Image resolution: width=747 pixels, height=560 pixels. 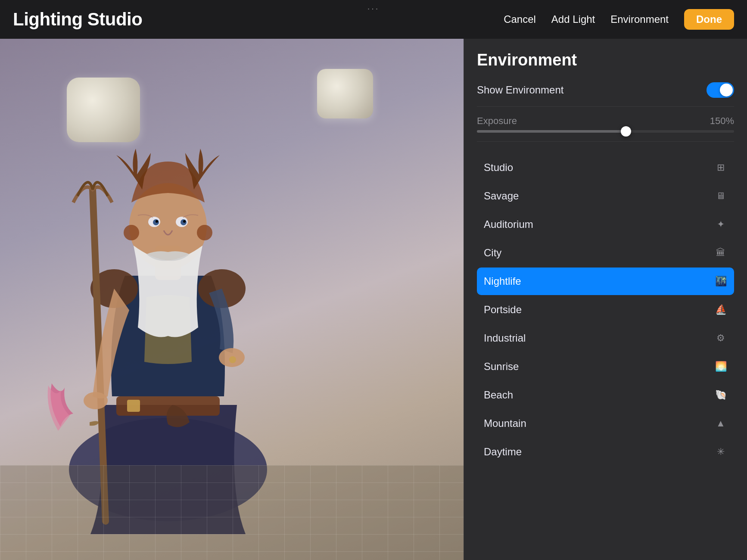 What do you see at coordinates (606, 423) in the screenshot?
I see `env-item-mountain: Mountain▲` at bounding box center [606, 423].